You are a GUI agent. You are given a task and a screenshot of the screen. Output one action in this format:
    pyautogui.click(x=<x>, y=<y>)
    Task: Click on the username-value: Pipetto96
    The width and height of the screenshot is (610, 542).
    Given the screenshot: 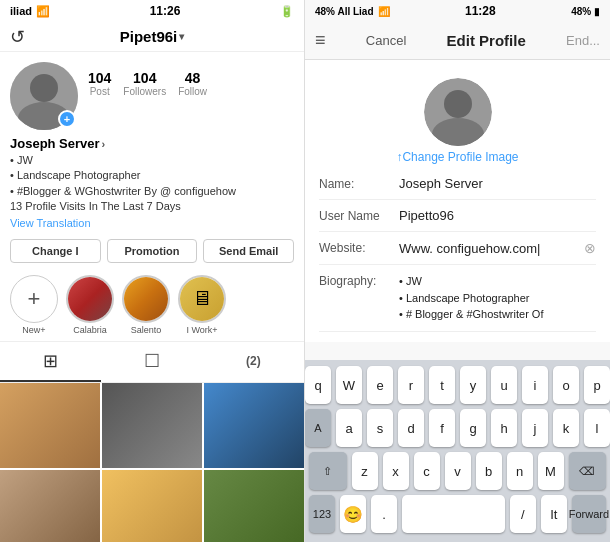 What is the action you would take?
    pyautogui.click(x=498, y=216)
    